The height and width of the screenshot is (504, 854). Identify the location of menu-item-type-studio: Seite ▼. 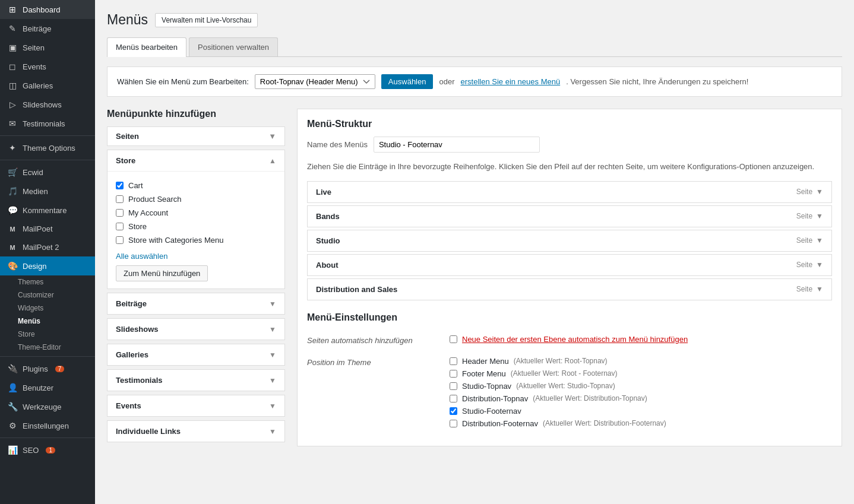
(810, 240).